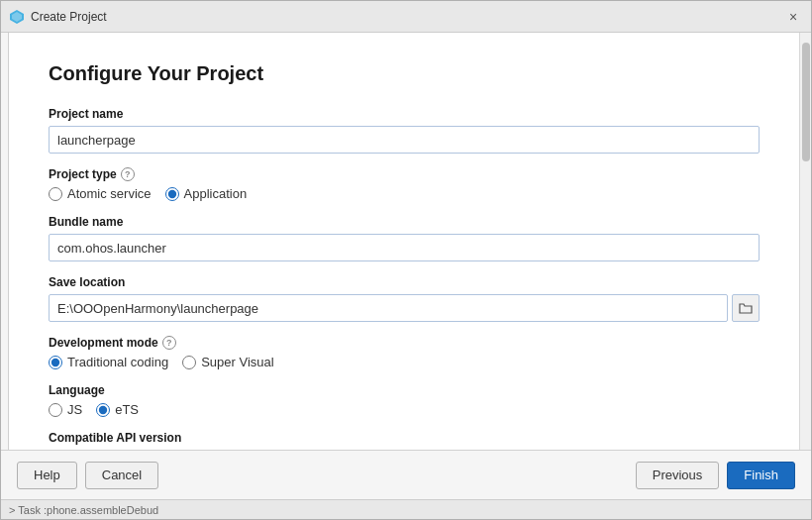 Image resolution: width=812 pixels, height=520 pixels. What do you see at coordinates (109, 363) in the screenshot?
I see `traditional-coding-option: Traditional coding` at bounding box center [109, 363].